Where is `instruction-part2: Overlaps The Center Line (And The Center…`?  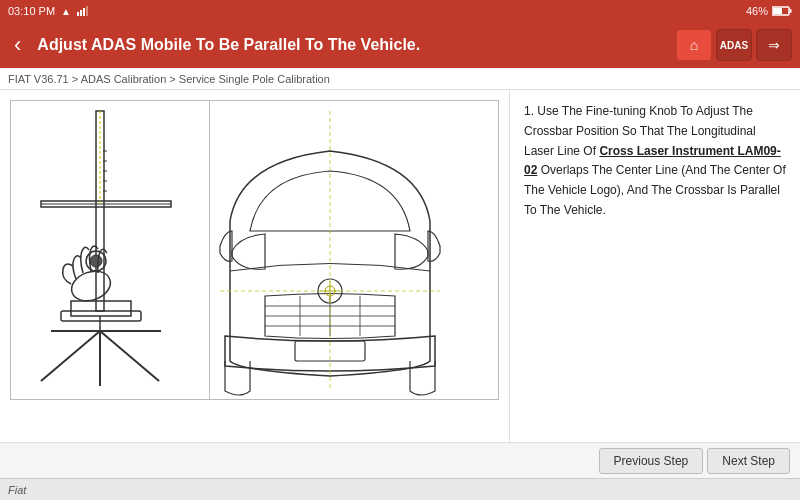
instruction-part2: Overlaps The Center Line (And The Center… is located at coordinates (655, 190).